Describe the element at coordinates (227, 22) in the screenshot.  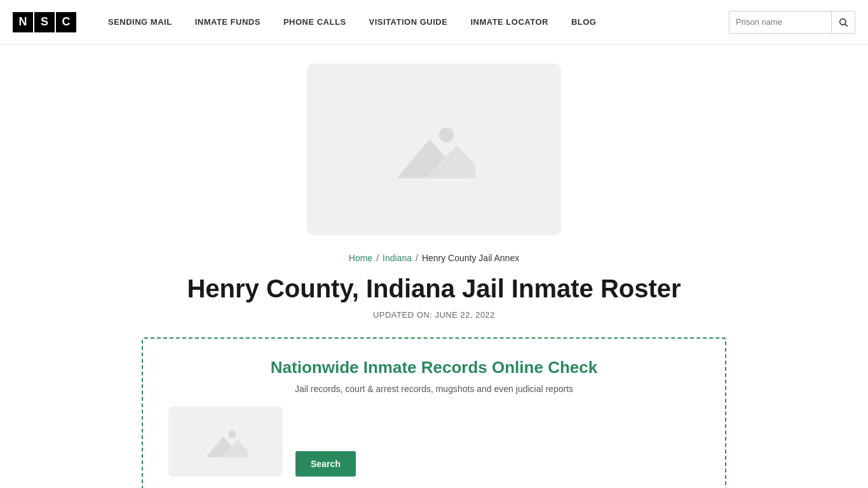
I see `nav-inmate-funds: INMATE FUNDS` at that location.